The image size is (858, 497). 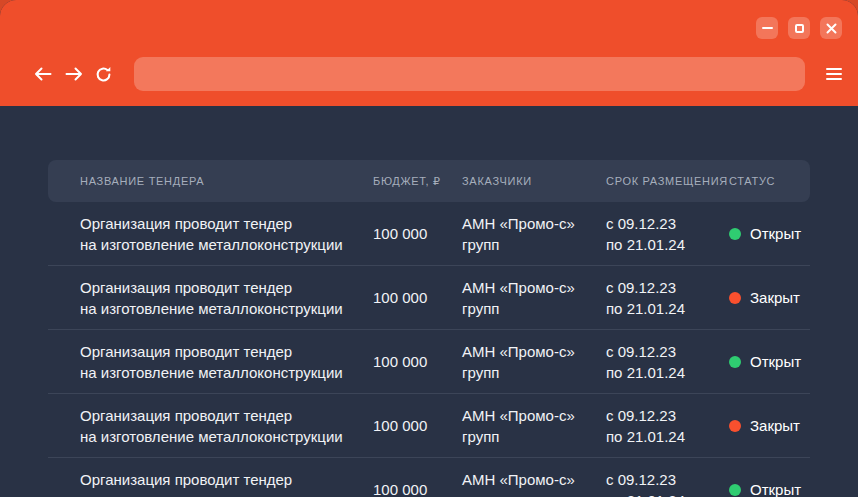 What do you see at coordinates (534, 181) in the screenshot?
I see `column-header-customers: ЗАКАЗЧИКИ` at bounding box center [534, 181].